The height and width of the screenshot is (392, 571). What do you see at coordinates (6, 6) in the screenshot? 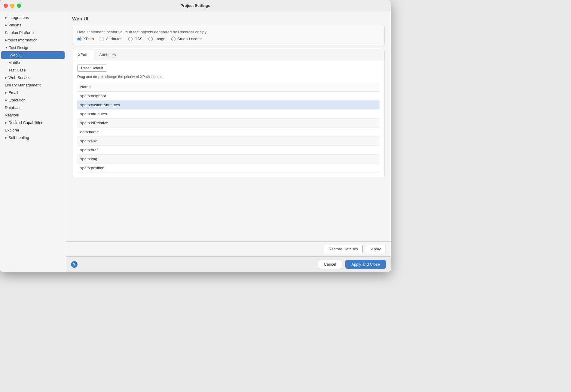
I see `close-button` at bounding box center [6, 6].